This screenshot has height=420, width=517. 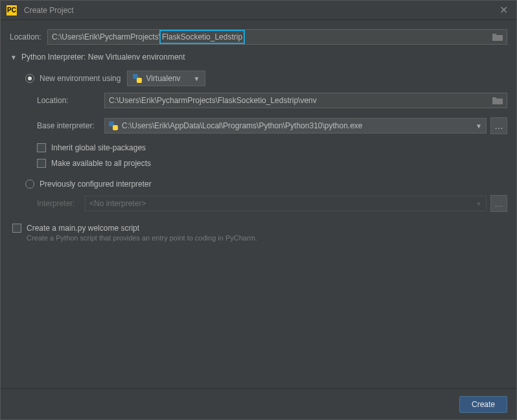 I want to click on mainpy-checkbox, so click(x=17, y=228).